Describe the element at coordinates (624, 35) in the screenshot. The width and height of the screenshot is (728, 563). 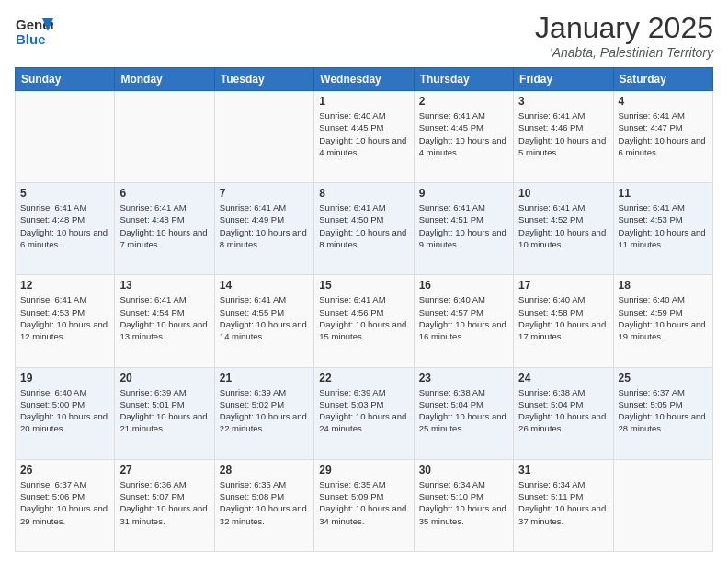
I see `title-section: January 2025 'Anabta, Palestinian Territ…` at that location.